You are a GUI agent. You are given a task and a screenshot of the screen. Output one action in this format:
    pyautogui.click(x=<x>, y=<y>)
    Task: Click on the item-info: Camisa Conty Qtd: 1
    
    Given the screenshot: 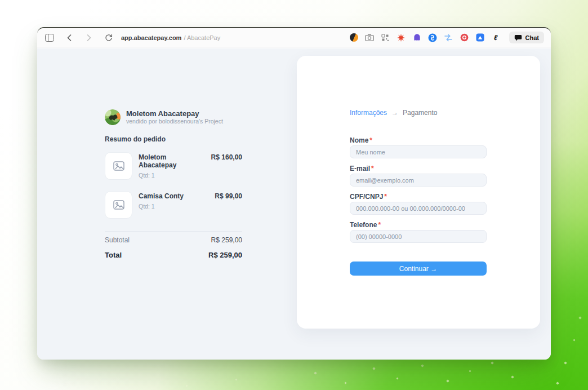 What is the action you would take?
    pyautogui.click(x=173, y=201)
    